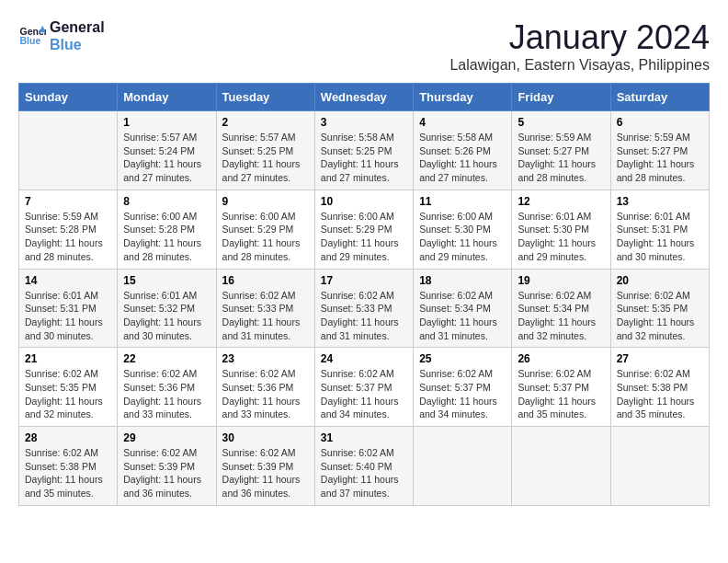  I want to click on day-cell: 8Sunrise: 6:00 AM Sunset: 5:28 PM Daylig…, so click(167, 229).